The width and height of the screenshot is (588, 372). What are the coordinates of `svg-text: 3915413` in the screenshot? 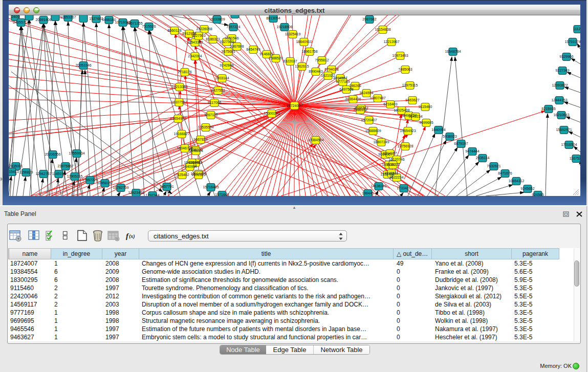 It's located at (14, 172).